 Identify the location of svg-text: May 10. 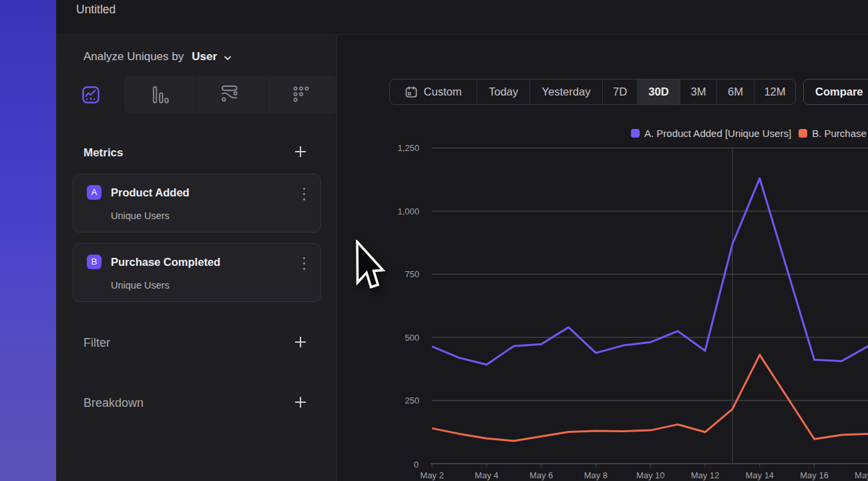
(650, 476).